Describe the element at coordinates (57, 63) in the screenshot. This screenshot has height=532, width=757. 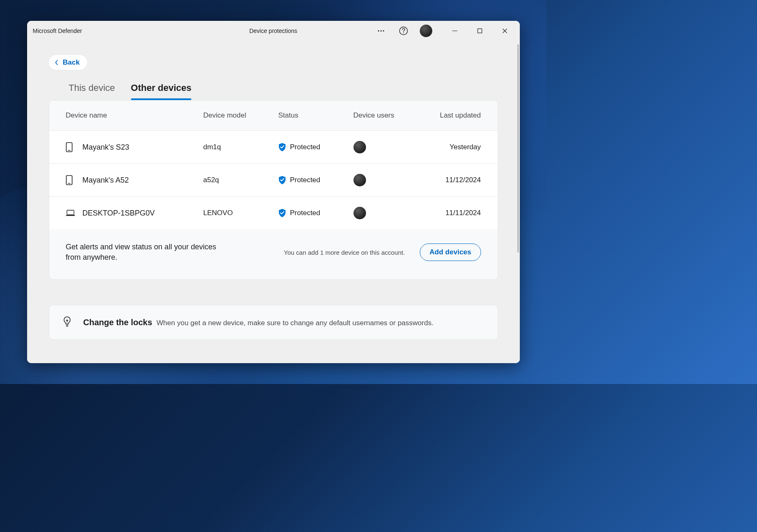
I see `chevron-left-icon` at that location.